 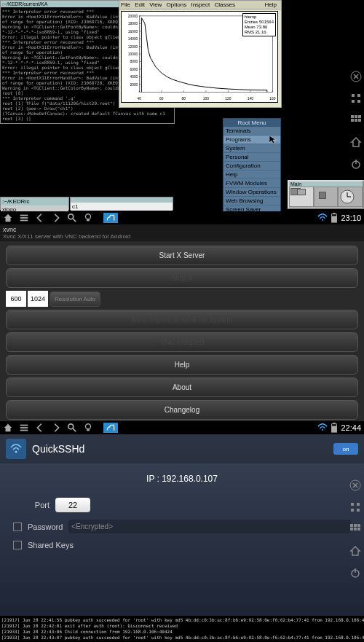 What do you see at coordinates (252, 201) in the screenshot?
I see `rootmenu-web: Web Browsing` at bounding box center [252, 201].